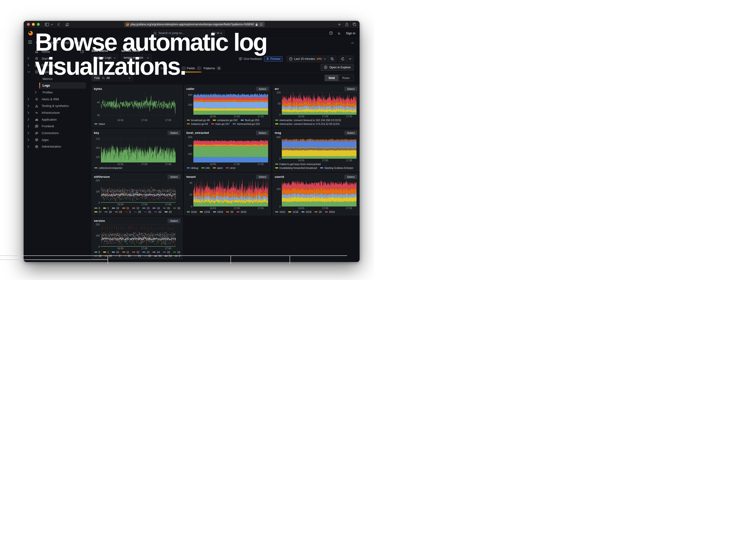 This screenshot has height=560, width=748. I want to click on sidebar-item-home: Home, so click(55, 52).